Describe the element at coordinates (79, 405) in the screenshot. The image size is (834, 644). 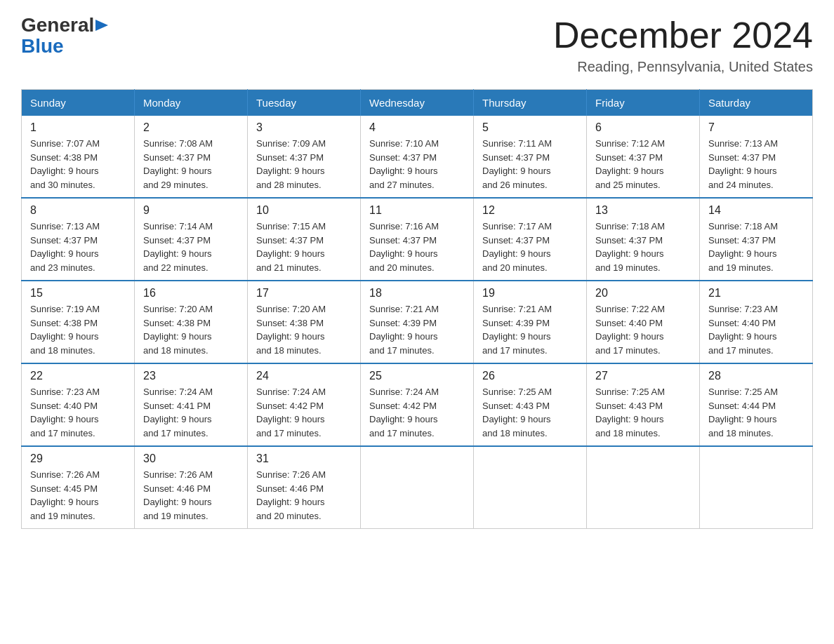
I see `calendar-cell: 22Sunrise: 7:23 AMSunset: 4:40 PMDayligh…` at that location.